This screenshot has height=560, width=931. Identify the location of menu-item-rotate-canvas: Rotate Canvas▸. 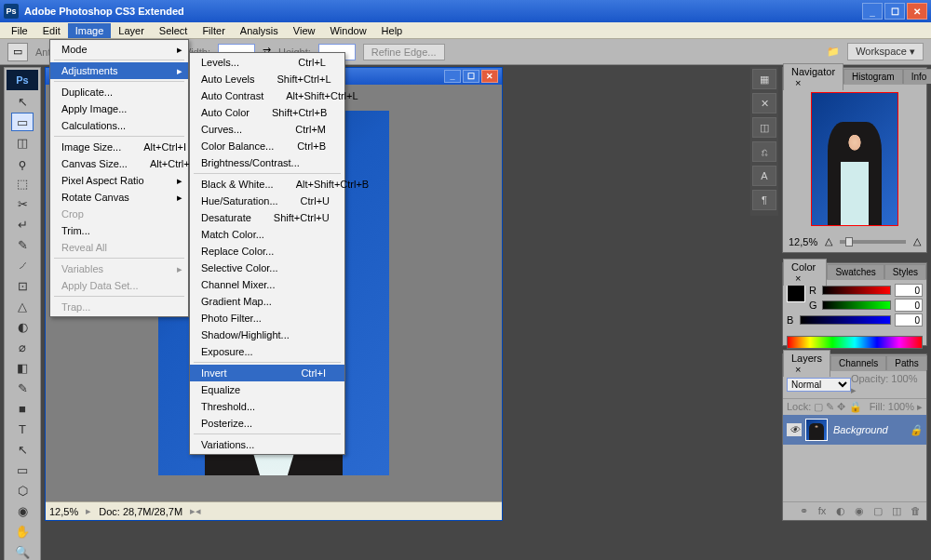
(119, 197).